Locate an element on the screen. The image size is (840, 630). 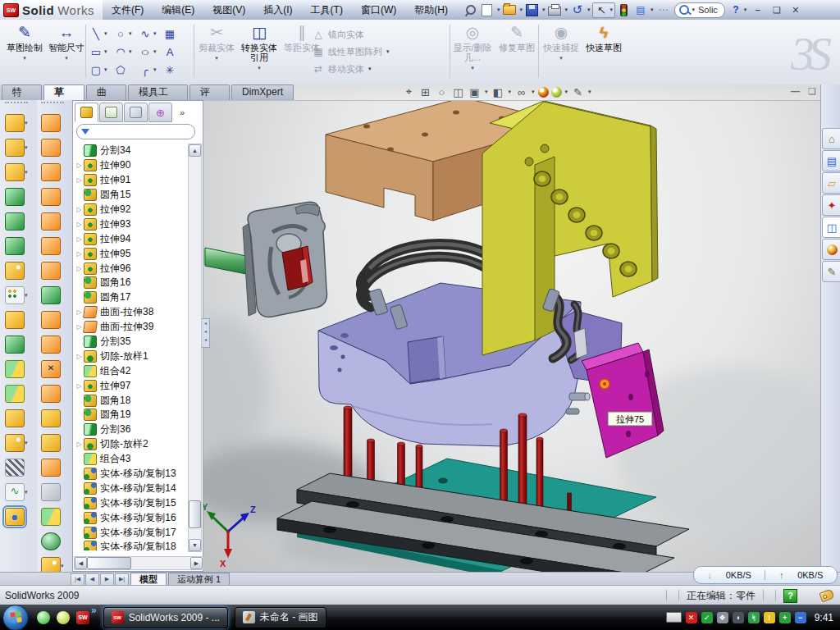
panel-coll​apse-handle: ◂◂◂ is located at coordinates (206, 333).